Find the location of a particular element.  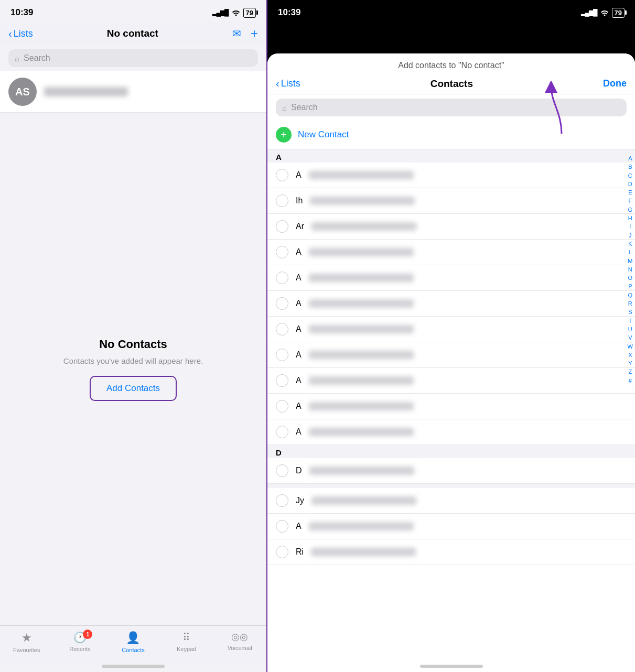

alpha-letter-e: E is located at coordinates (630, 192).